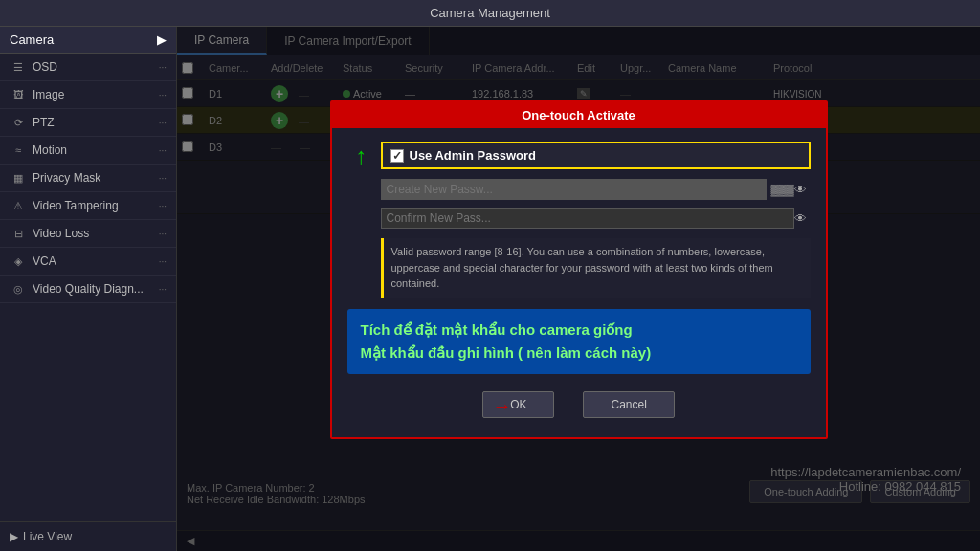 The height and width of the screenshot is (551, 980). Describe the element at coordinates (800, 218) in the screenshot. I see `show-confirm-icon: 👁` at that location.